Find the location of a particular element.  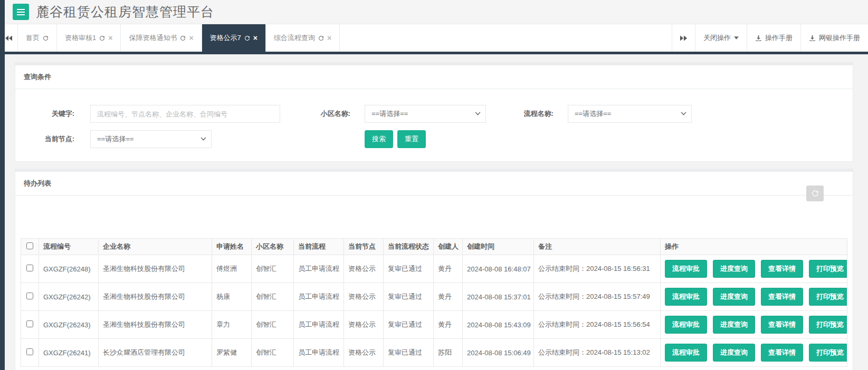

tab-label: 保障资格通知书 is located at coordinates (153, 38).